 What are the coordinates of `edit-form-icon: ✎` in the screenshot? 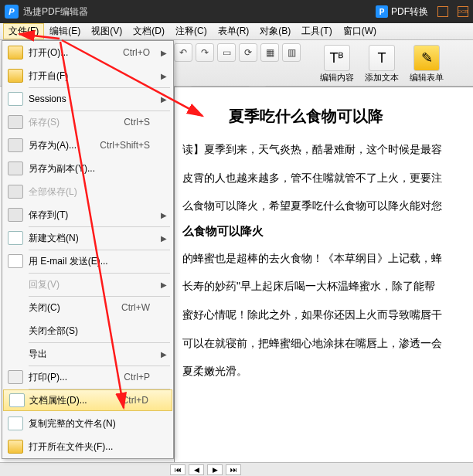 It's located at (427, 58).